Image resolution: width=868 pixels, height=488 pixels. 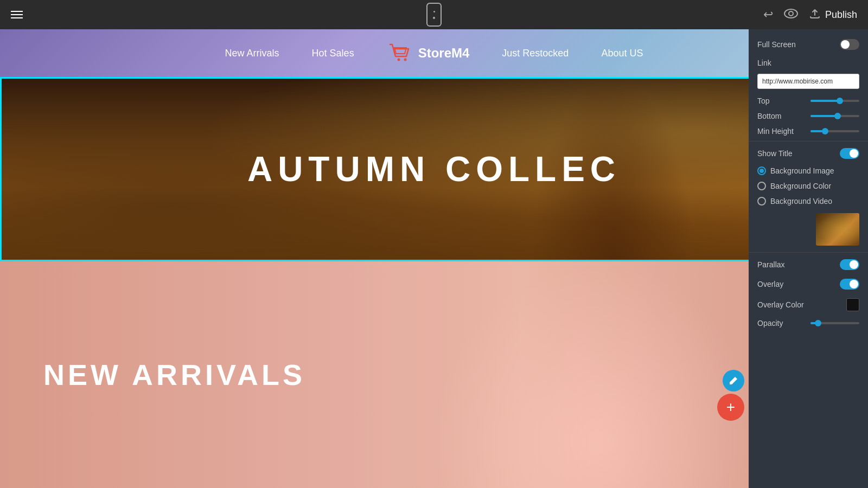 What do you see at coordinates (434, 15) in the screenshot?
I see `top-toolbar: ↩ Publish` at bounding box center [434, 15].